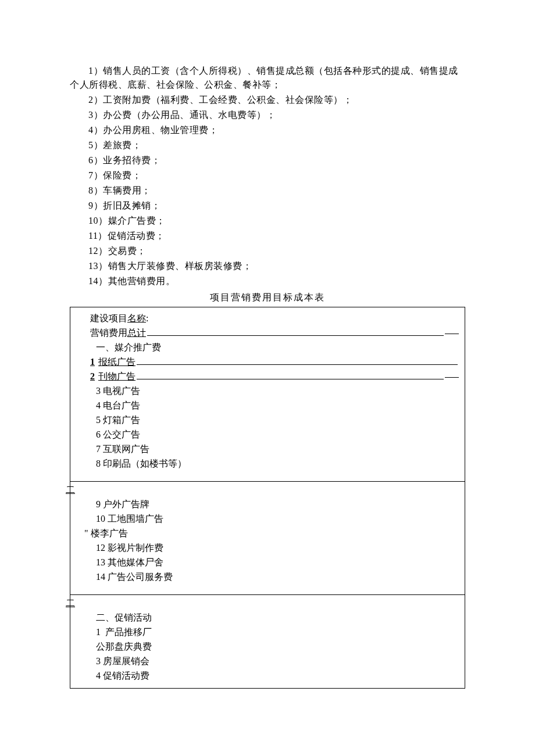 This screenshot has width=535, height=756. I want to click on item-row: 4 促销活动费, so click(268, 676).